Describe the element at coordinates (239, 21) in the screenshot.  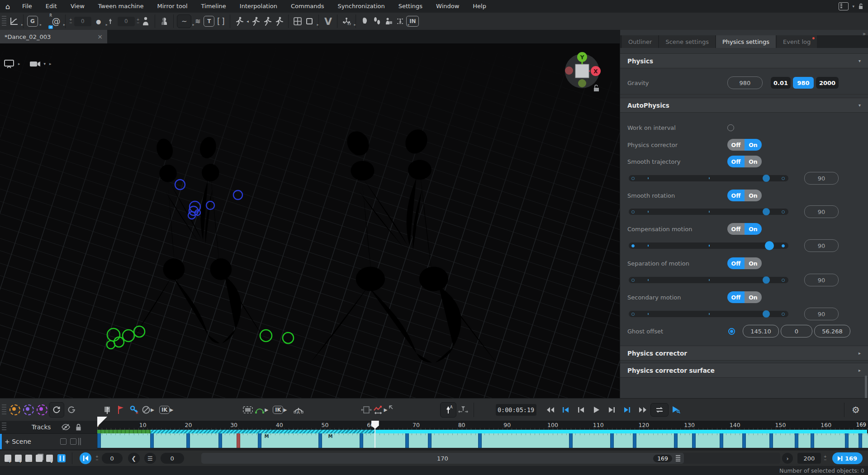
I see `runner-icon` at that location.